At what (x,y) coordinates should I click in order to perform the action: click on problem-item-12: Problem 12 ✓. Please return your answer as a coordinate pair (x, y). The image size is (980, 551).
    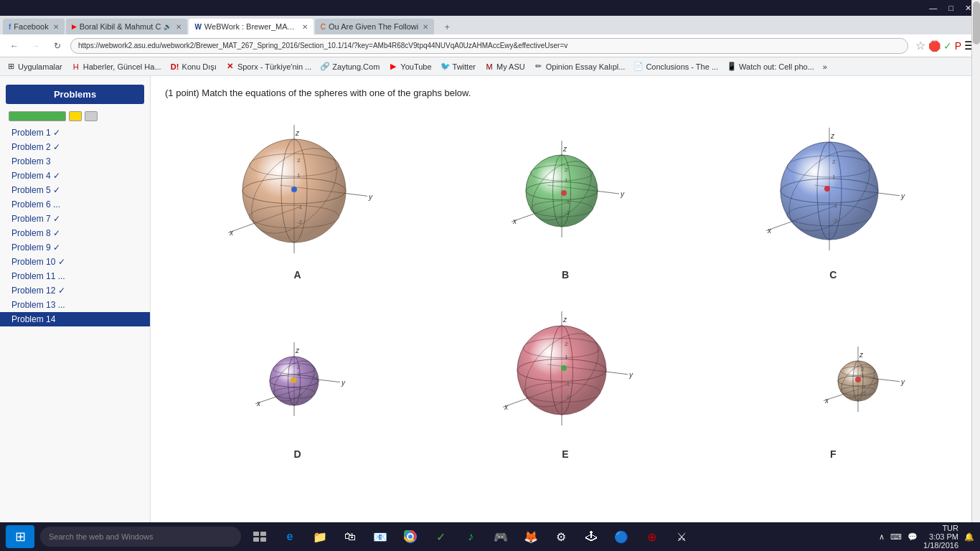
    Looking at the image, I should click on (75, 291).